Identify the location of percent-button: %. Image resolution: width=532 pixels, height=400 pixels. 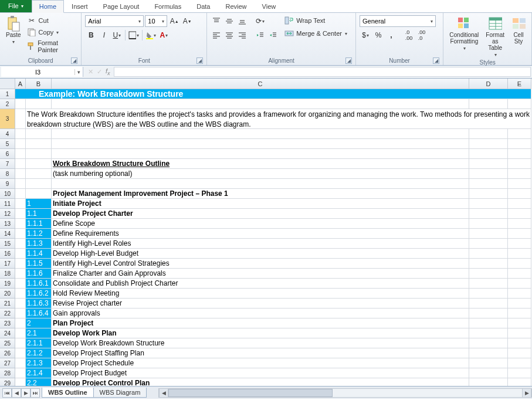
(378, 35).